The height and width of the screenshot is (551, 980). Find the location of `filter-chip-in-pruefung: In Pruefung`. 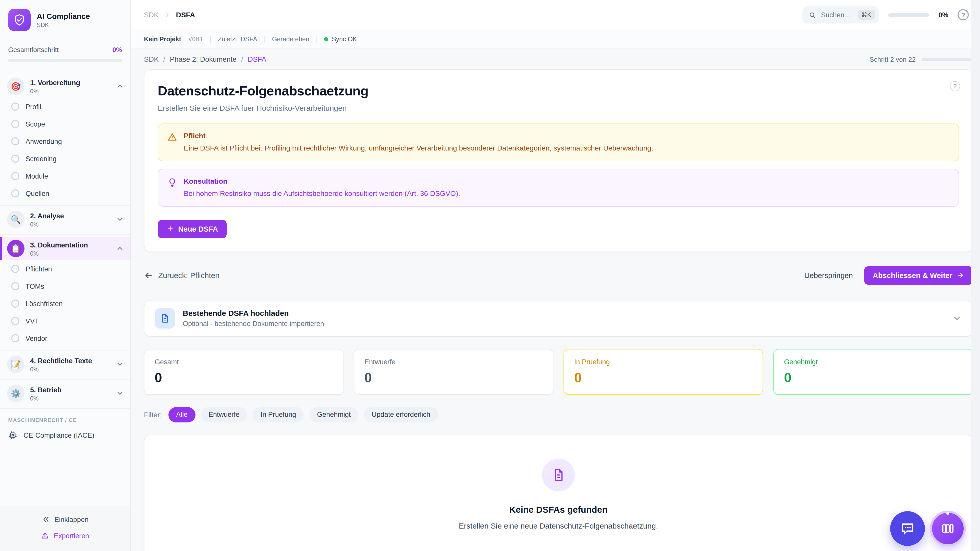

filter-chip-in-pruefung: In Pruefung is located at coordinates (278, 415).